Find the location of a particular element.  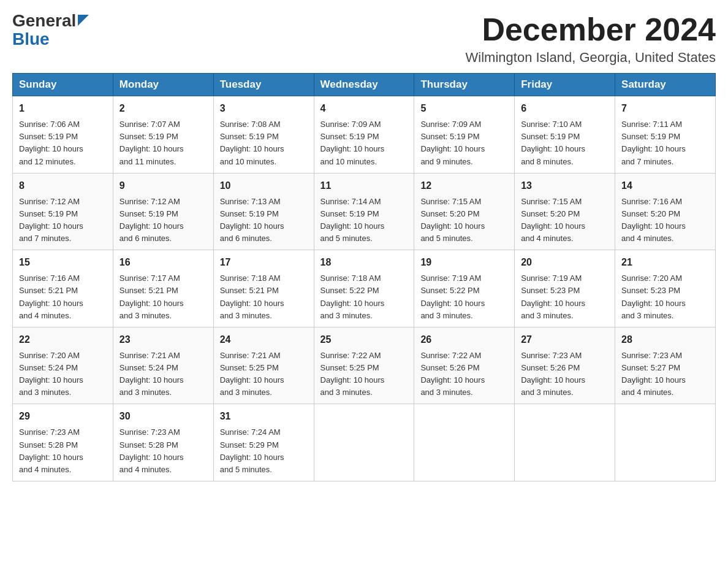

day-number: 17 is located at coordinates (264, 262).